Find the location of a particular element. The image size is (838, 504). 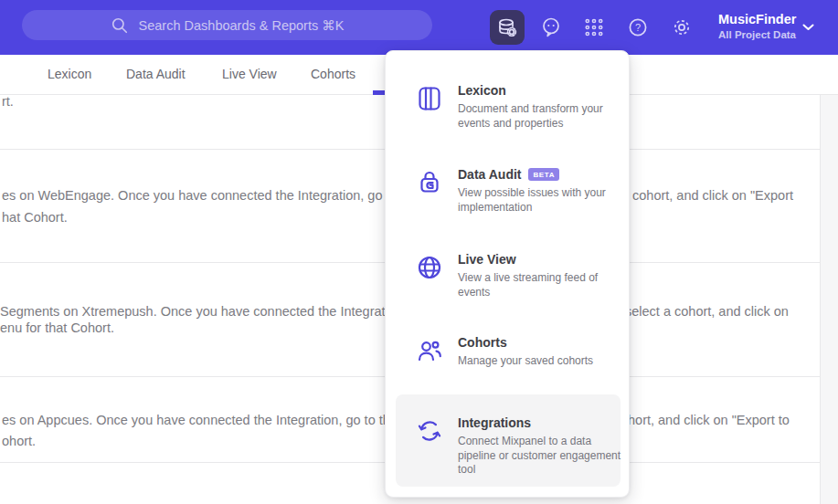

apps-grid-button is located at coordinates (594, 27).